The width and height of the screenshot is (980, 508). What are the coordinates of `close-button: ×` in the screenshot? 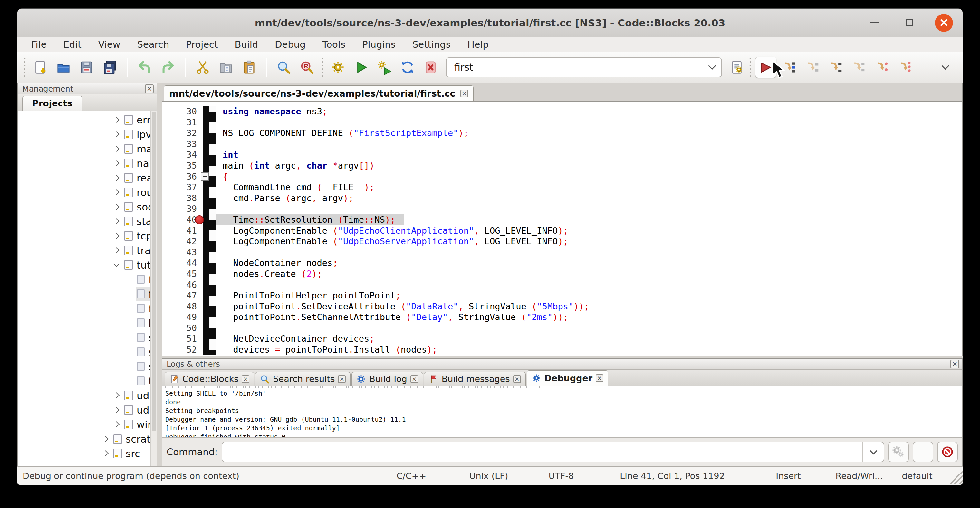 It's located at (944, 23).